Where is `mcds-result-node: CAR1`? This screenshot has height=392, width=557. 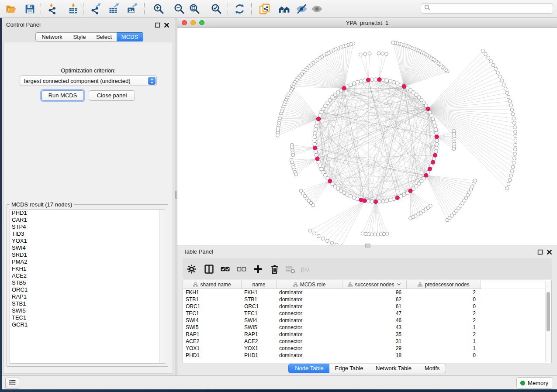 mcds-result-node: CAR1 is located at coordinates (87, 220).